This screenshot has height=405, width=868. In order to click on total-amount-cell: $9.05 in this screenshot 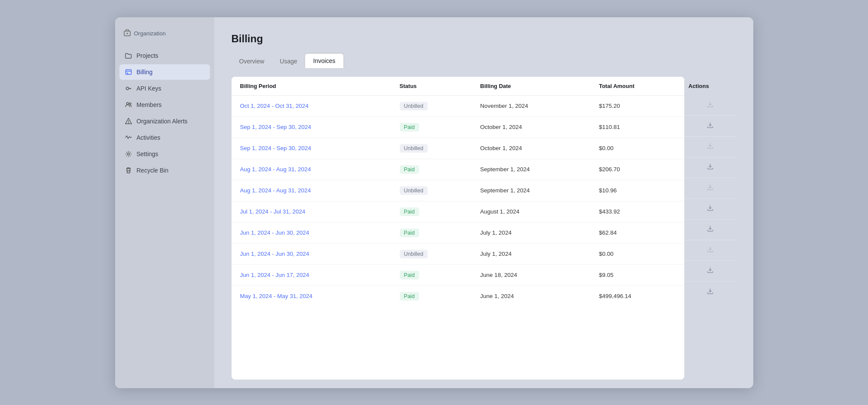, I will do `click(637, 275)`.